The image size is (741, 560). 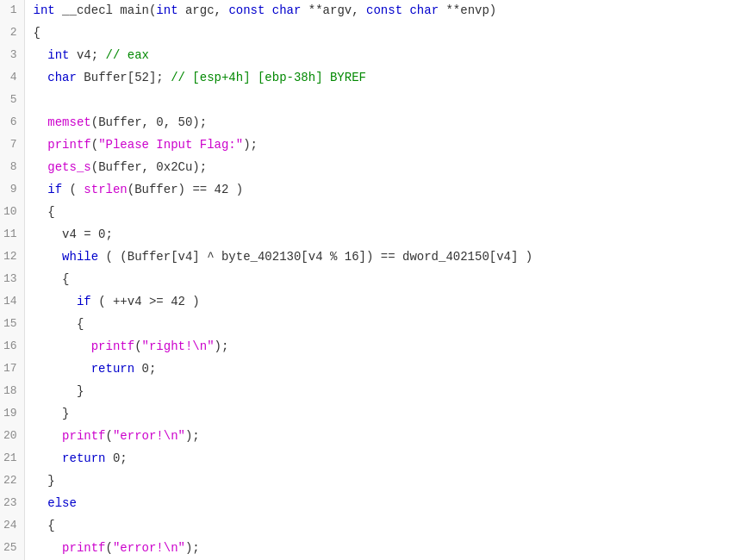 I want to click on table-row: 13 {, so click(x=370, y=280).